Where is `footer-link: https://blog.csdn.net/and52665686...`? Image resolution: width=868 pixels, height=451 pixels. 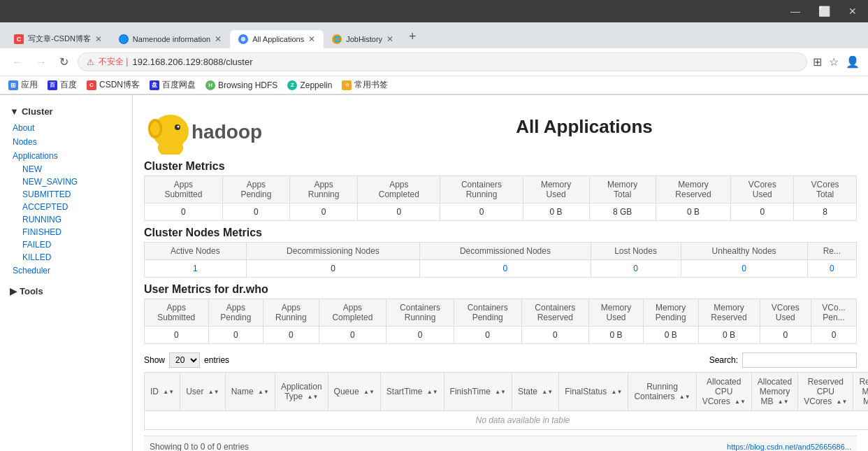 footer-link: https://blog.csdn.net/and52665686... is located at coordinates (789, 447).